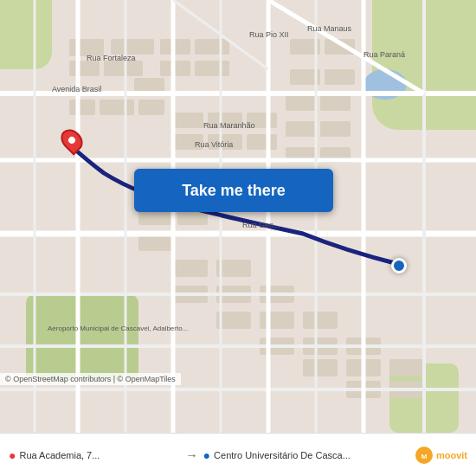 This screenshot has width=476, height=476. I want to click on from-label: Rua Academia, 7..., so click(59, 455).